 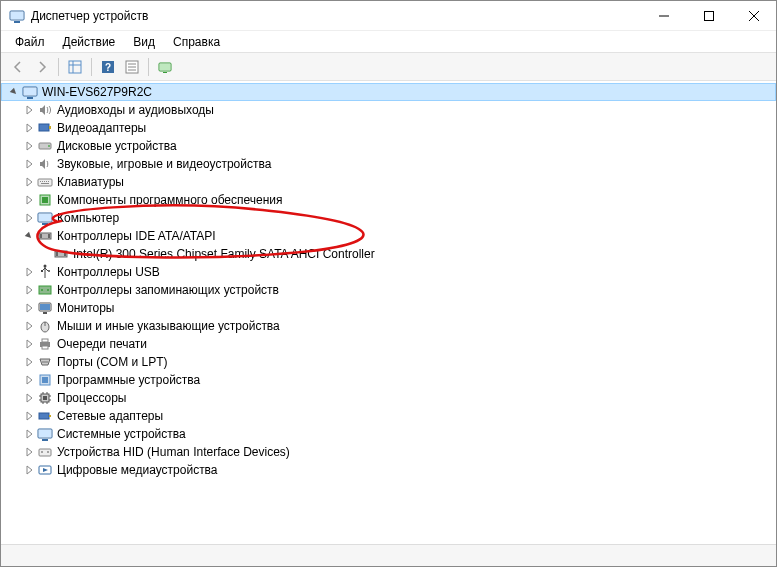 What do you see at coordinates (388, 218) in the screenshot?
I see `tree-category-computer: Компьютер` at bounding box center [388, 218].